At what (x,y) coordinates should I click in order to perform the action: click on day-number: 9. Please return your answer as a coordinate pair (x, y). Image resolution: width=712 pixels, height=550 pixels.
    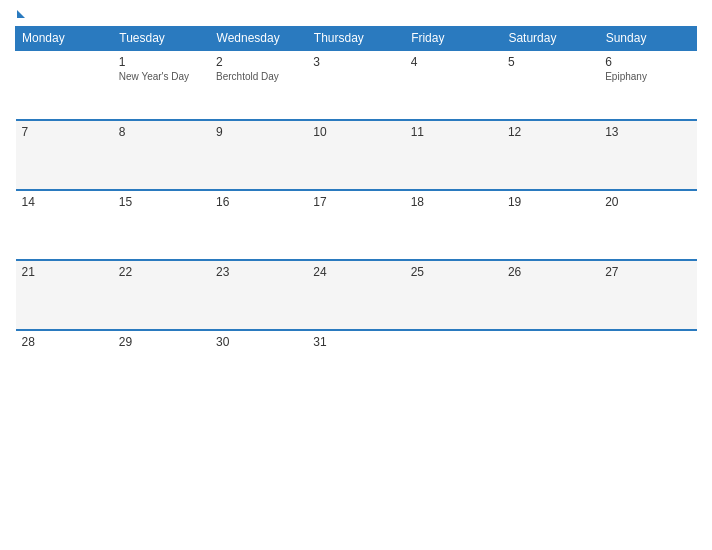
    Looking at the image, I should click on (258, 132).